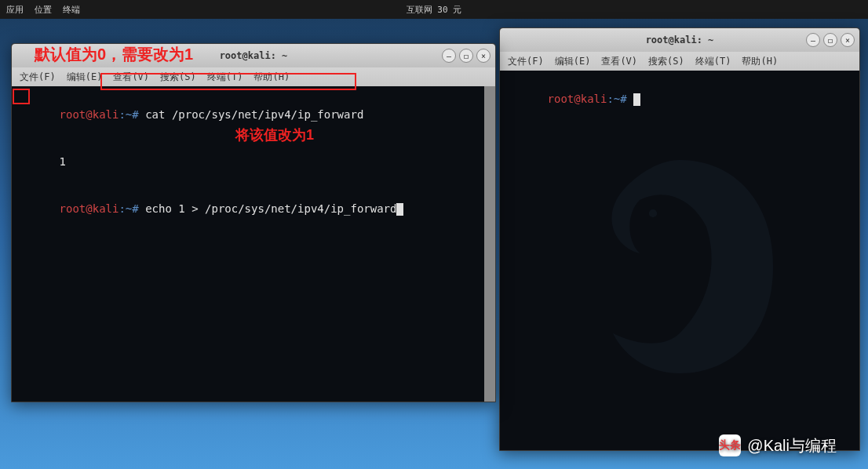 The width and height of the screenshot is (868, 469). Describe the element at coordinates (666, 61) in the screenshot. I see `menu-search: 搜索(S)` at that location.